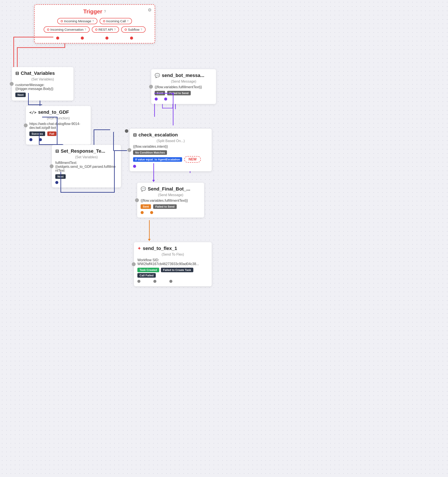 The width and height of the screenshot is (448, 477). What do you see at coordinates (171, 150) in the screenshot?
I see `check-escalation-node: ⊟ check_escalation (Split Based On...) {…` at bounding box center [171, 150].